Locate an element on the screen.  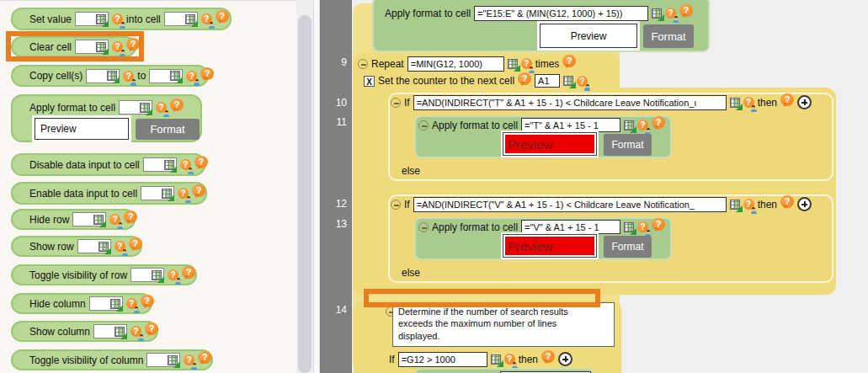
counter-checkbox is located at coordinates (369, 81).